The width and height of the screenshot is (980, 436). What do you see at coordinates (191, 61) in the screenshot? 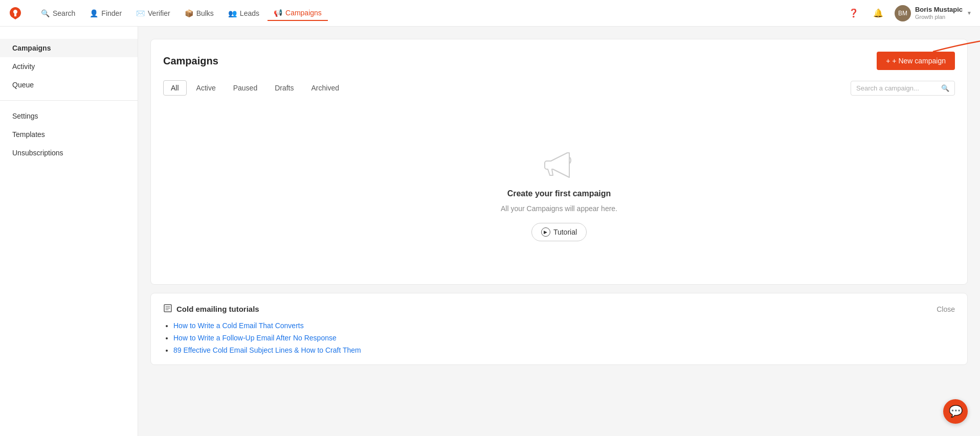
I see `page-title: Campaigns` at bounding box center [191, 61].